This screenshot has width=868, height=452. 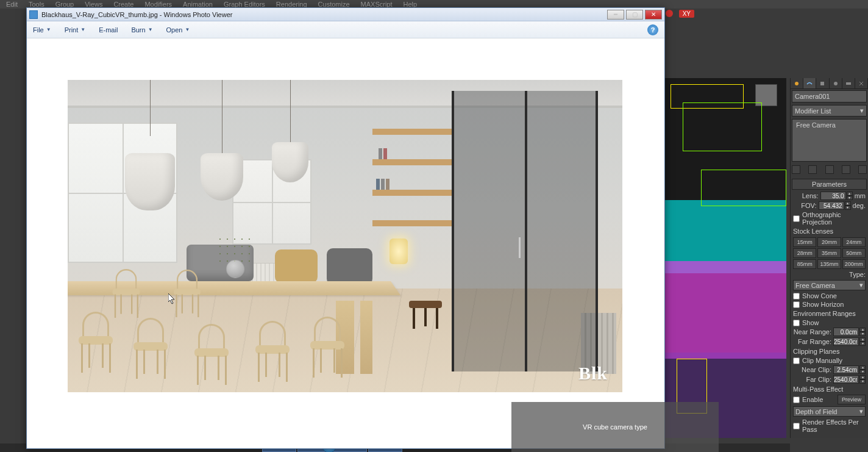 What do you see at coordinates (686, 13) in the screenshot?
I see `xy-constraint-badge: XY` at bounding box center [686, 13].